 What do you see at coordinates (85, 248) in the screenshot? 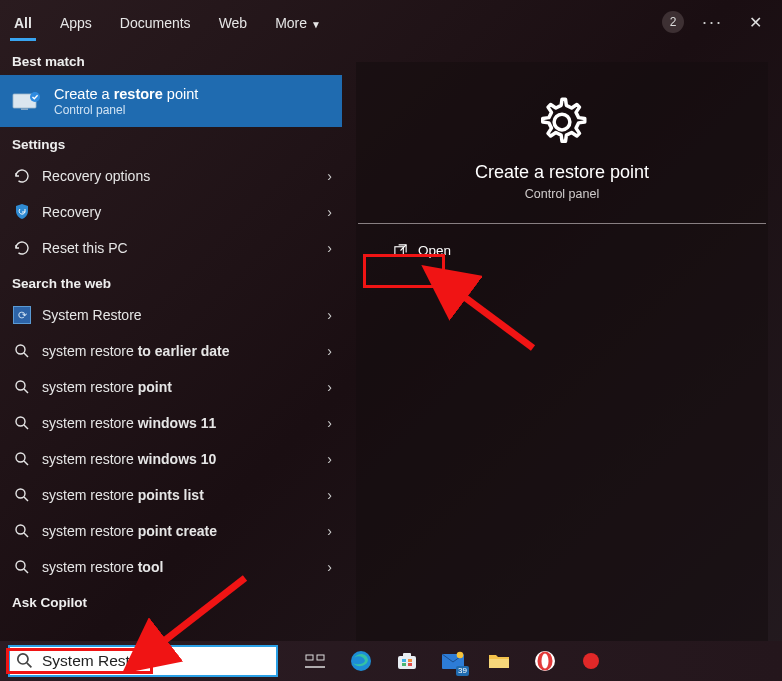
I see `settings-reset-pc-label: Reset this PC` at bounding box center [85, 248].